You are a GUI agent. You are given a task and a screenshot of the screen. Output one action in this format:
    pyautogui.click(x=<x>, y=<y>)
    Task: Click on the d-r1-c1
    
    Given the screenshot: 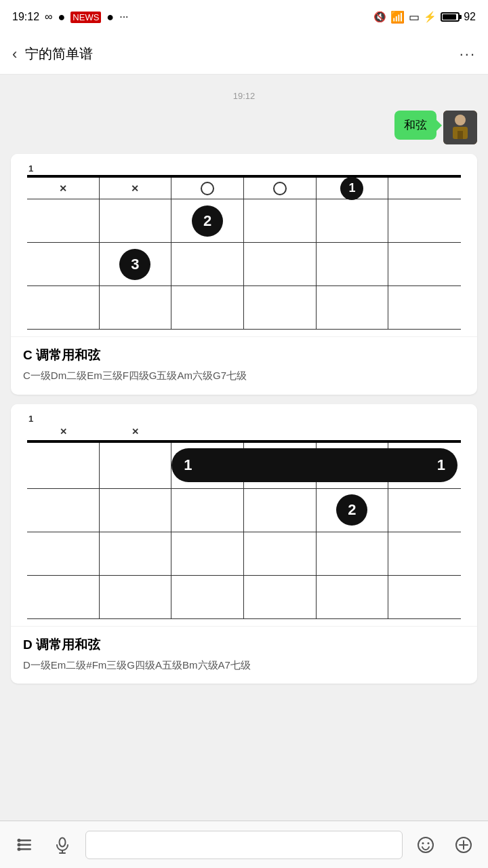 What is the action you would take?
    pyautogui.click(x=64, y=511)
    